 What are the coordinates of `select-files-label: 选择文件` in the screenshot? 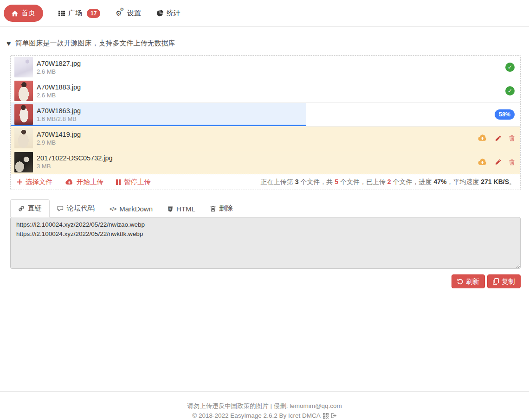 It's located at (39, 182).